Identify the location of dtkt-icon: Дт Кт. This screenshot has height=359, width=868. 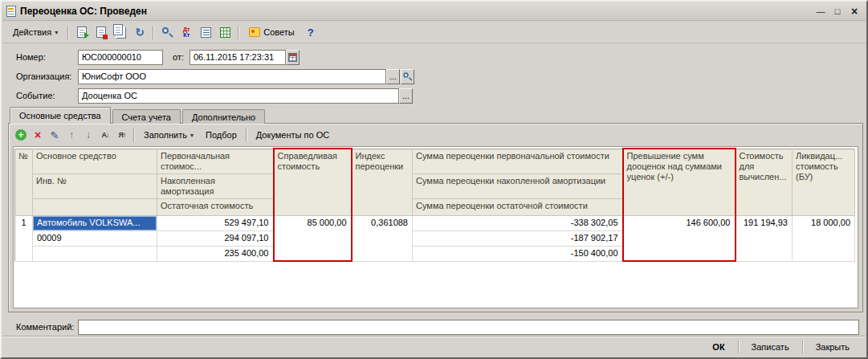
(186, 32).